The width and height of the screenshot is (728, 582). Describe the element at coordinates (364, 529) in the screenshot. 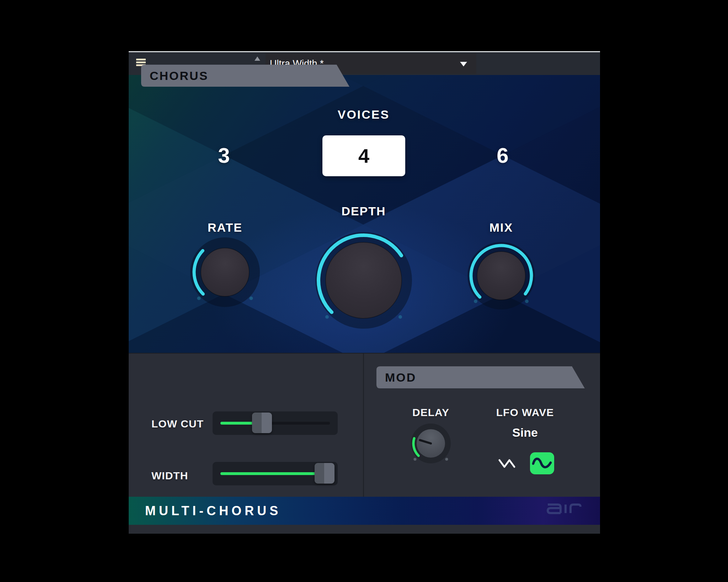

I see `bottom-strip` at that location.